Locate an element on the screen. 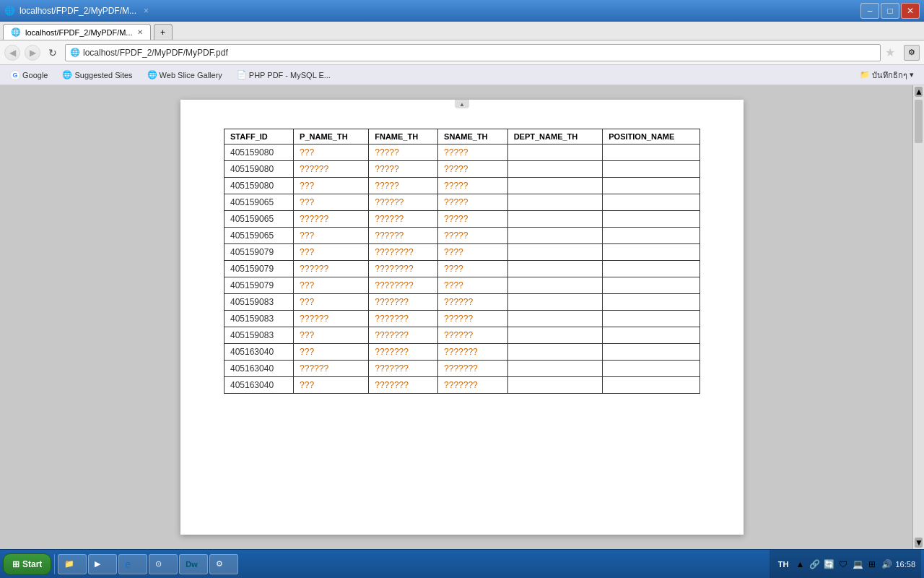 This screenshot has width=924, height=578. window-title: localhost/FPDF_2/MyPDF/M... is located at coordinates (78, 11).